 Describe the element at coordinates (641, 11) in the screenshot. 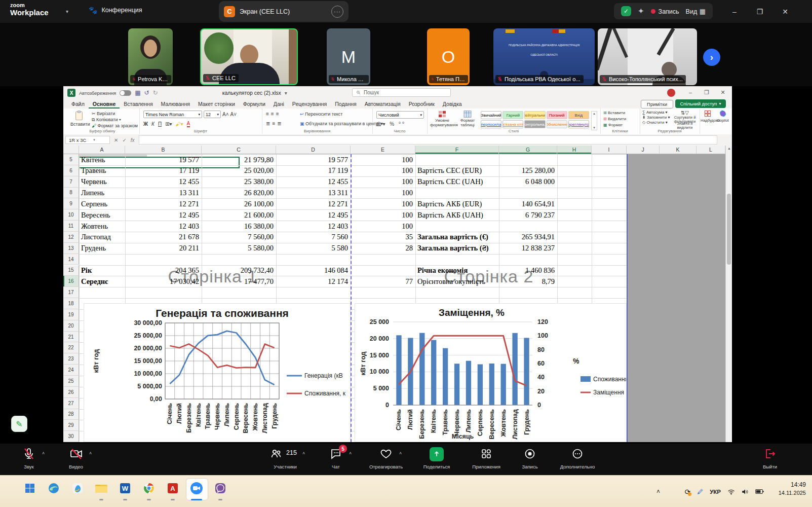

I see `ai-companion-icon: ✦` at that location.